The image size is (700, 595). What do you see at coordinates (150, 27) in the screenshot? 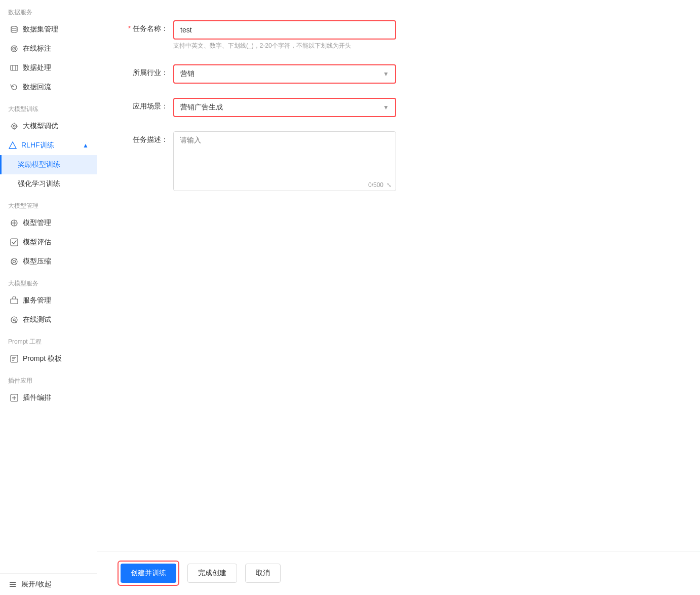
I see `task-name-label: * 任务名称：` at bounding box center [150, 27].